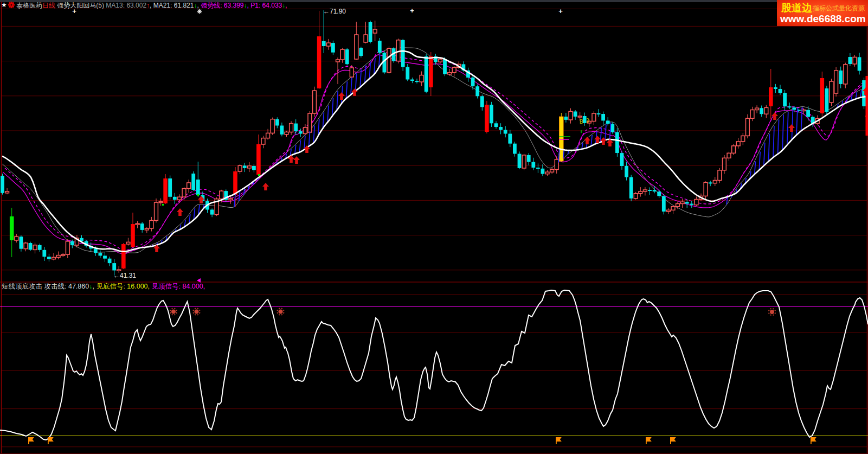 The height and width of the screenshot is (454, 868). Describe the element at coordinates (103, 286) in the screenshot. I see `svg-text:短线顶底攻击 攻击线: 47.860↓, 见底信号: 16.: 短线顶底攻击 攻击线: 47.860↓, 见底信号: 16.000, 见顶信号:…` at that location.